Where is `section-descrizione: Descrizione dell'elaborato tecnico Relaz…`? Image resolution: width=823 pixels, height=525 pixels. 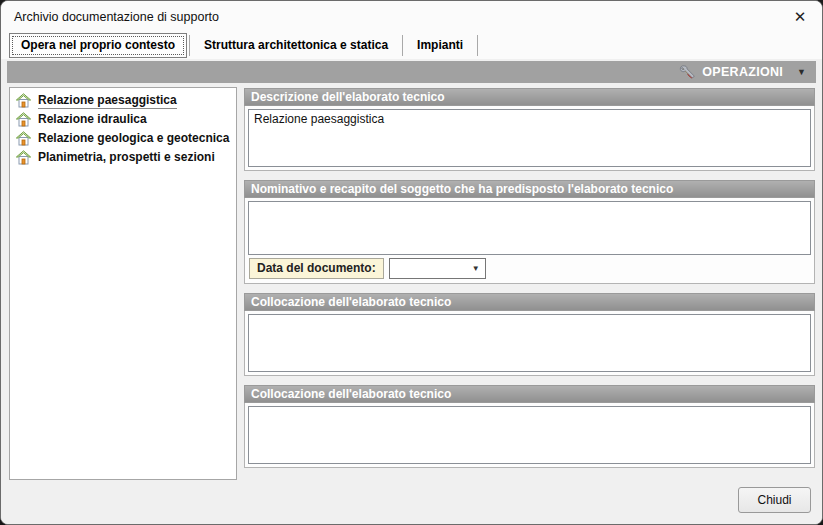 section-descrizione: Descrizione dell'elaborato tecnico Relaz… is located at coordinates (530, 130).